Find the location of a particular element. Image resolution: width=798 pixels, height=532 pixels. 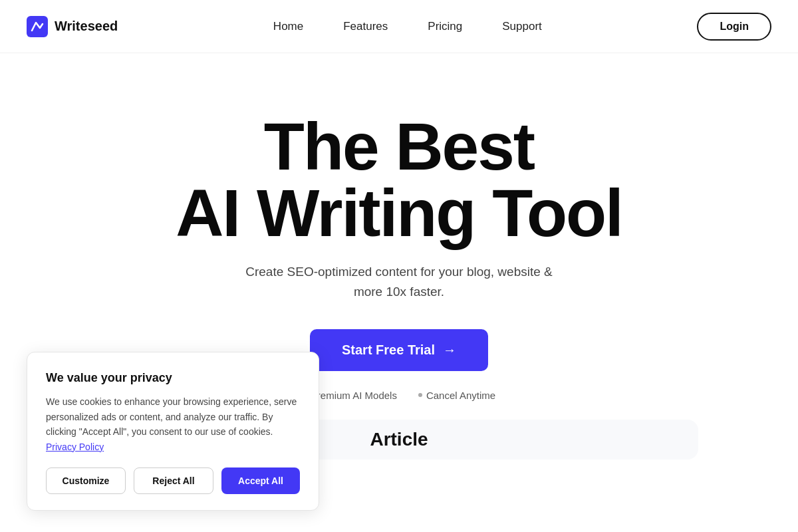

nav-links: Home Features Pricing Support is located at coordinates (408, 27).